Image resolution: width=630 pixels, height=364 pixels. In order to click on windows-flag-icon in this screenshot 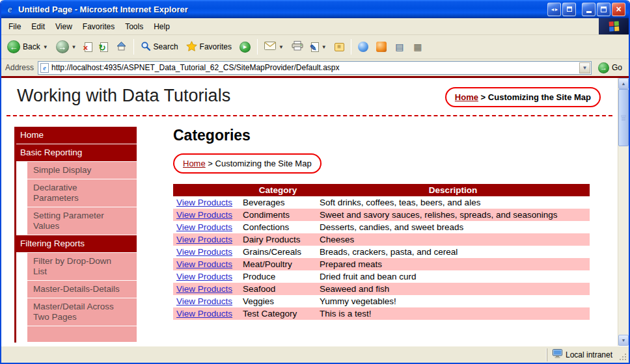, I will do `click(614, 27)`.